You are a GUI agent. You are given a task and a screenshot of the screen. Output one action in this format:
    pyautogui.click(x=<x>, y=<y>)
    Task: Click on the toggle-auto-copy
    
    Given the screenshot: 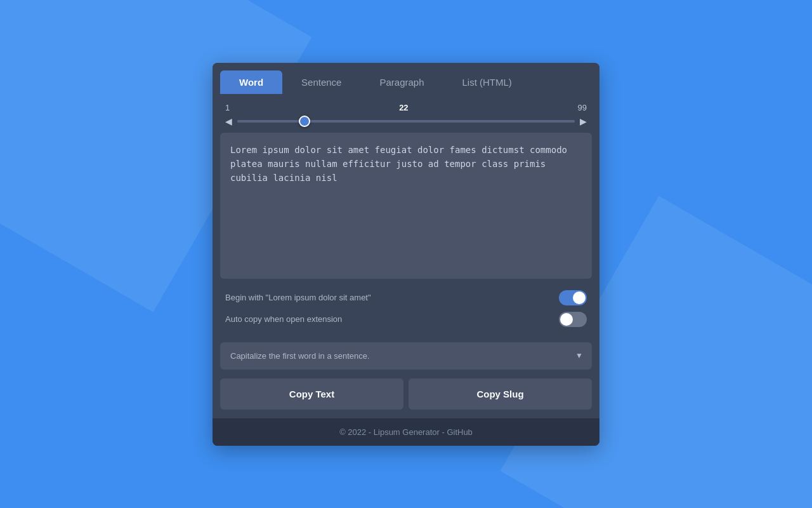 What is the action you would take?
    pyautogui.click(x=573, y=319)
    